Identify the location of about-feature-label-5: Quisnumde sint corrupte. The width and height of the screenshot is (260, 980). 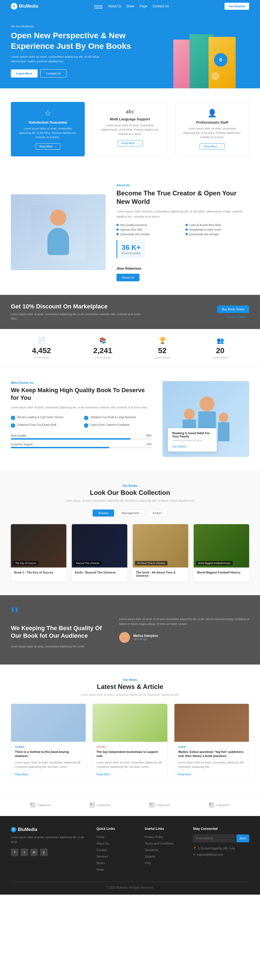
(204, 234).